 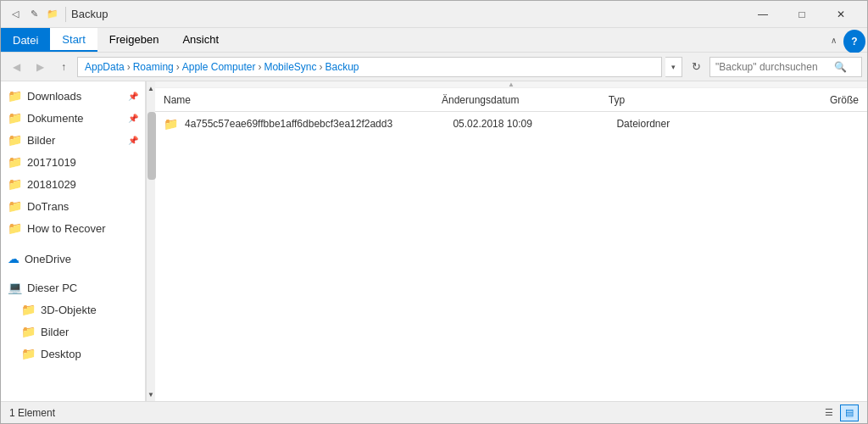 What do you see at coordinates (320, 67) in the screenshot?
I see `sep4: ›` at bounding box center [320, 67].